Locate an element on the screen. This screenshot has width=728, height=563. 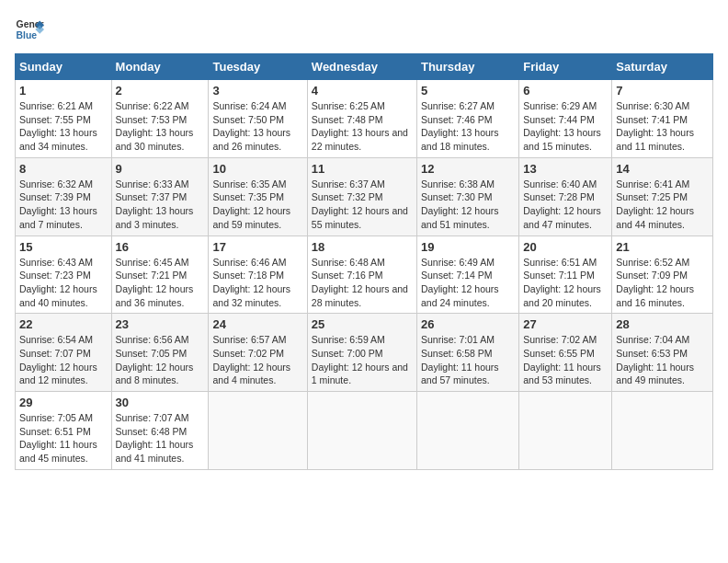
calendar-cell: 15Sunrise: 6:43 AMSunset: 7:23 PMDayligh… is located at coordinates (64, 274).